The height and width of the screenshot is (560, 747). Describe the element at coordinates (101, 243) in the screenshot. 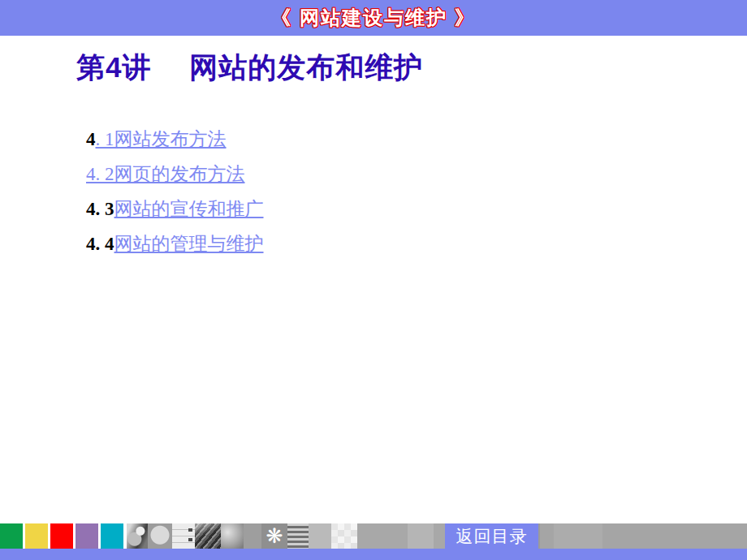

I see `toc-item-prefix: 4. 4` at that location.